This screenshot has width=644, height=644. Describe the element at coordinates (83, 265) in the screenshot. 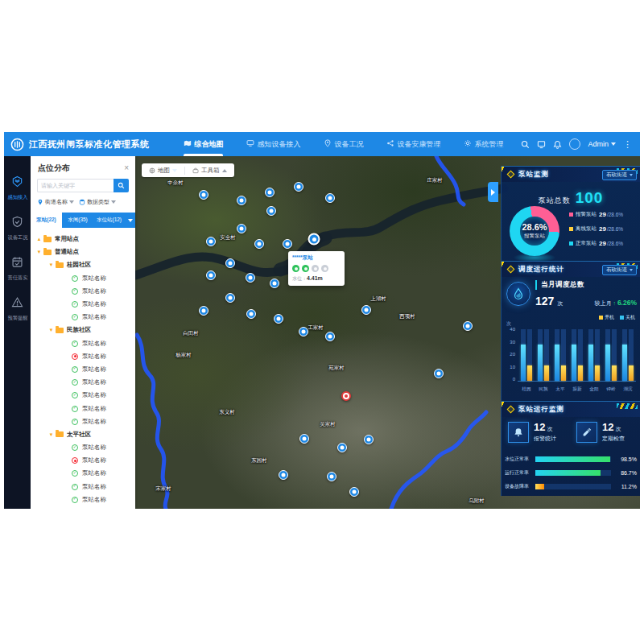

I see `tree-row: ▼ 桂园社区` at that location.